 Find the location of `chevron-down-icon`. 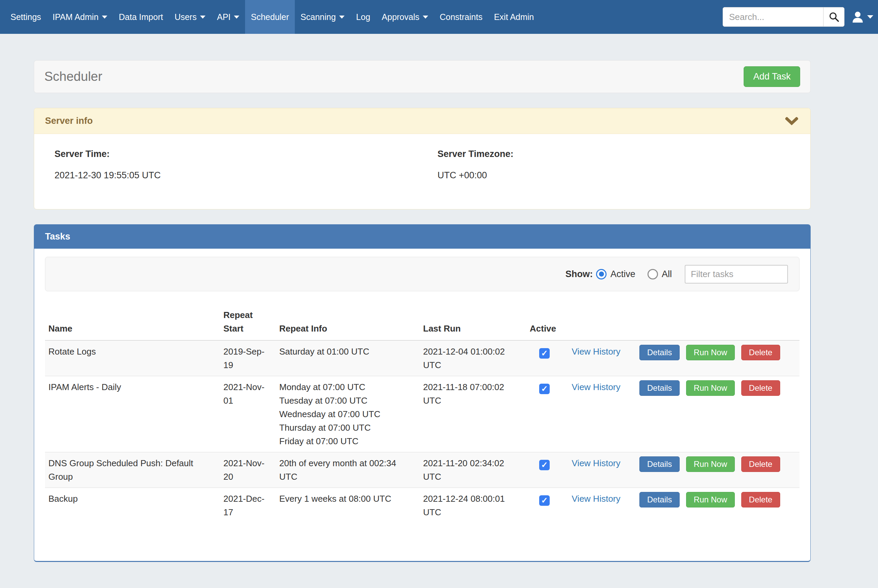

chevron-down-icon is located at coordinates (792, 121).